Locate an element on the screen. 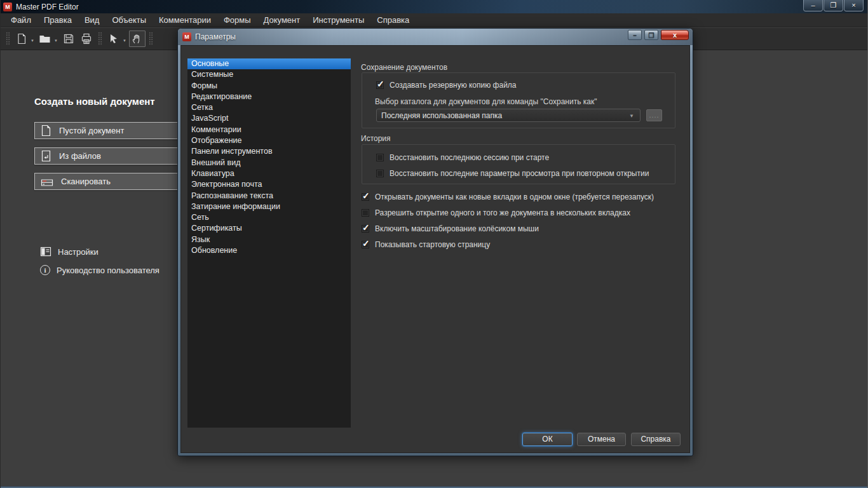  main-titlebar: M Master PDF Editor – ❐ × is located at coordinates (434, 6).